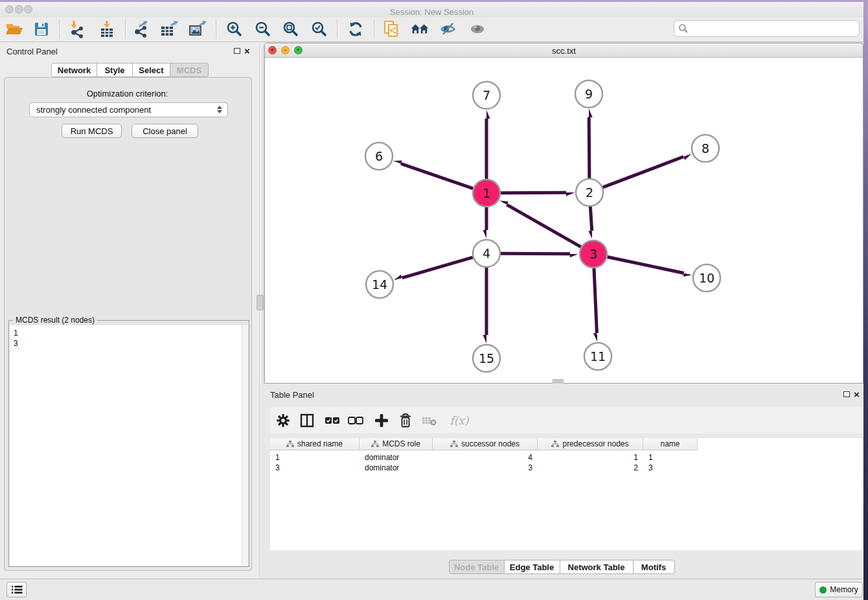 This screenshot has height=600, width=868. Describe the element at coordinates (705, 148) in the screenshot. I see `graph-node-8: 8` at that location.